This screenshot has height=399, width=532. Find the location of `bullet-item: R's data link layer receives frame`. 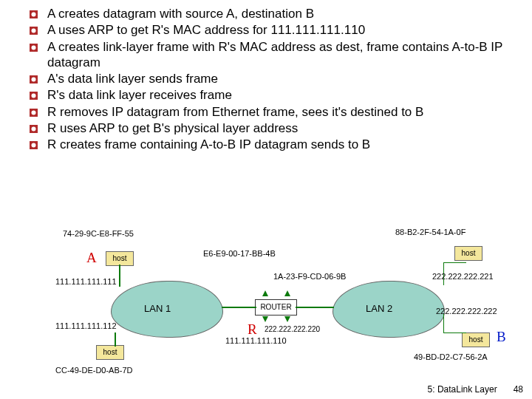

bullet-item: R's data link layer receives frame is located at coordinates (273, 95).